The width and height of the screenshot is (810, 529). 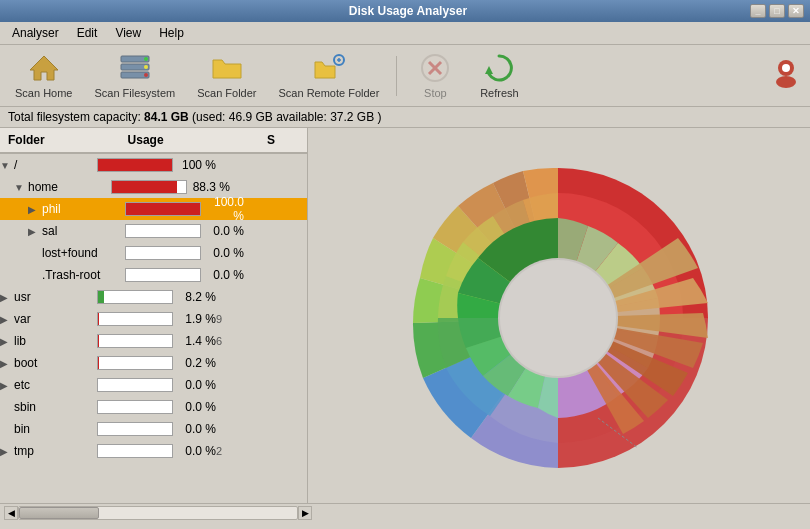 I want to click on tree-row: bin 0.0 %, so click(x=154, y=429).